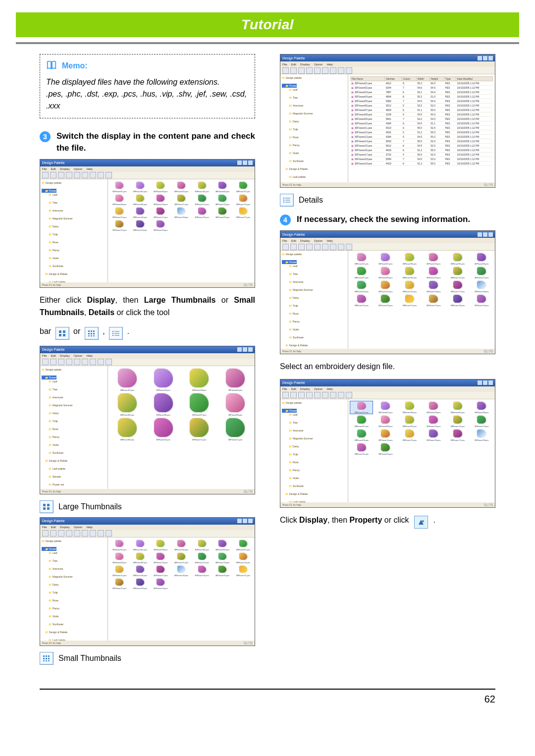  Describe the element at coordinates (89, 356) in the screenshot. I see `menu-item: Help` at that location.